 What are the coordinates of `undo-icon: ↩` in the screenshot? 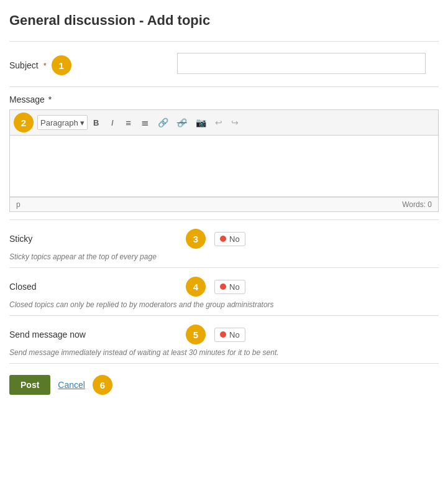 It's located at (219, 122).